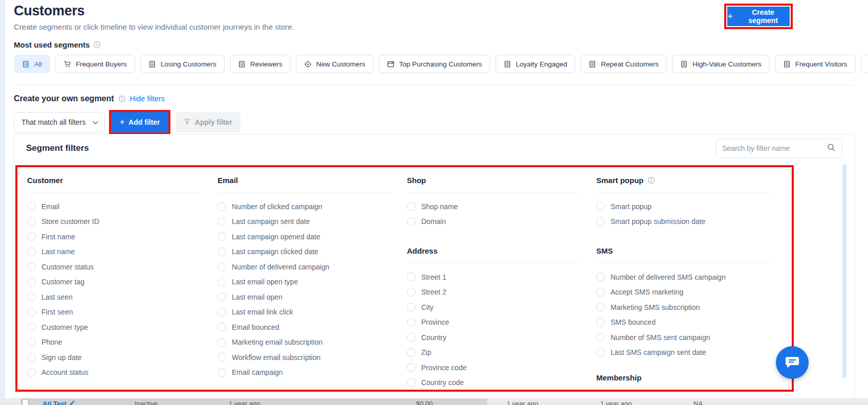 Image resolution: width=868 pixels, height=405 pixels. Describe the element at coordinates (305, 327) in the screenshot. I see `filter-option-email-bounced: Email bounced` at that location.